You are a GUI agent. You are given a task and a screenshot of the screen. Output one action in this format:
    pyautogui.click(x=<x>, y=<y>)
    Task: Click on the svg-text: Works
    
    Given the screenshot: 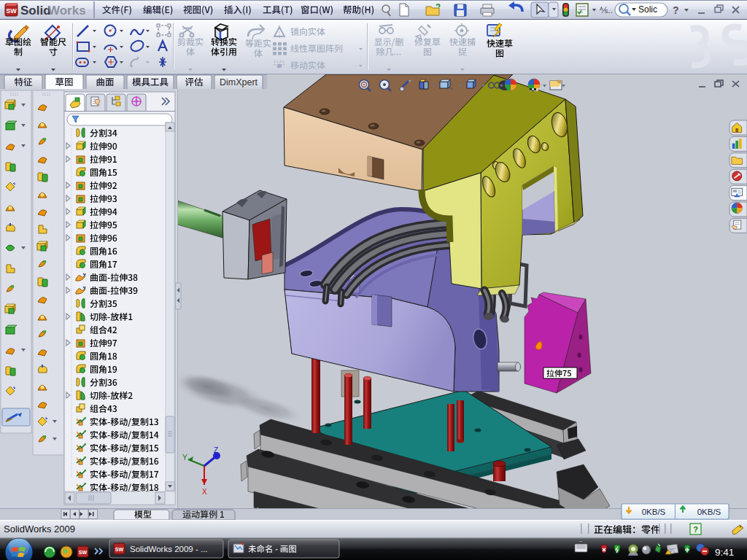 What is the action you would take?
    pyautogui.click(x=67, y=10)
    